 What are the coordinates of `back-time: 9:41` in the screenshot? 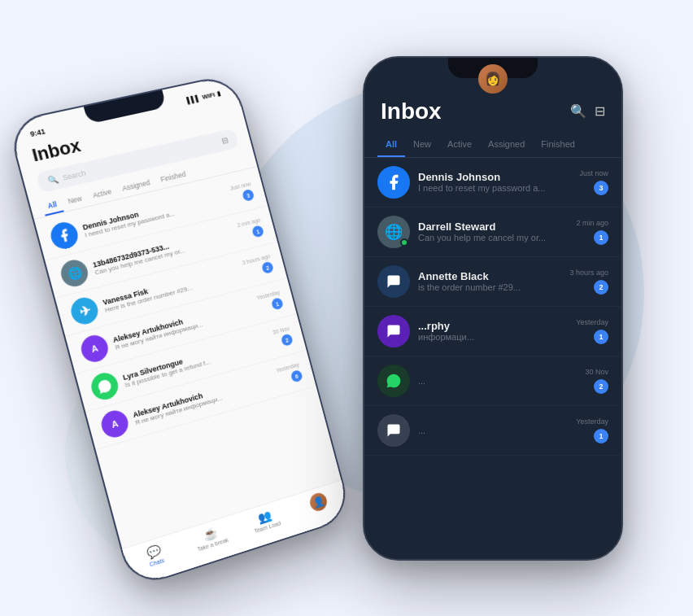 It's located at (37, 133).